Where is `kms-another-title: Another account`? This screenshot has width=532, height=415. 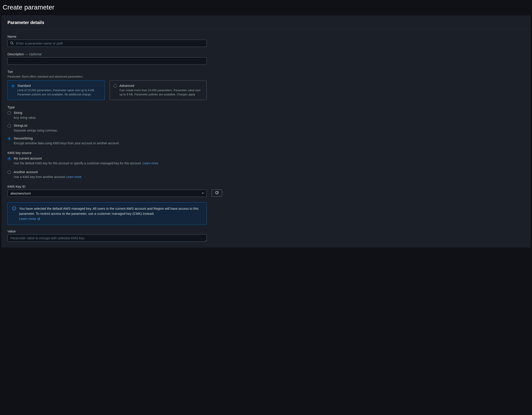 kms-another-title: Another account is located at coordinates (48, 172).